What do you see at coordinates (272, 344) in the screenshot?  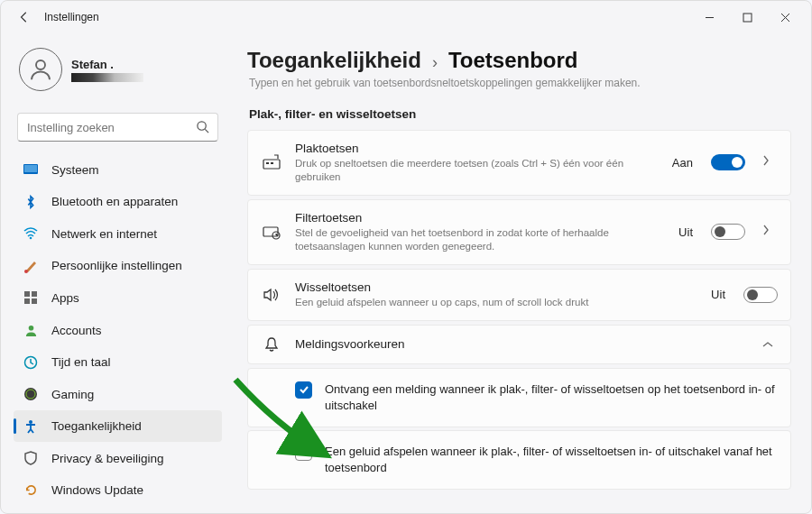 I see `bell-icon` at bounding box center [272, 344].